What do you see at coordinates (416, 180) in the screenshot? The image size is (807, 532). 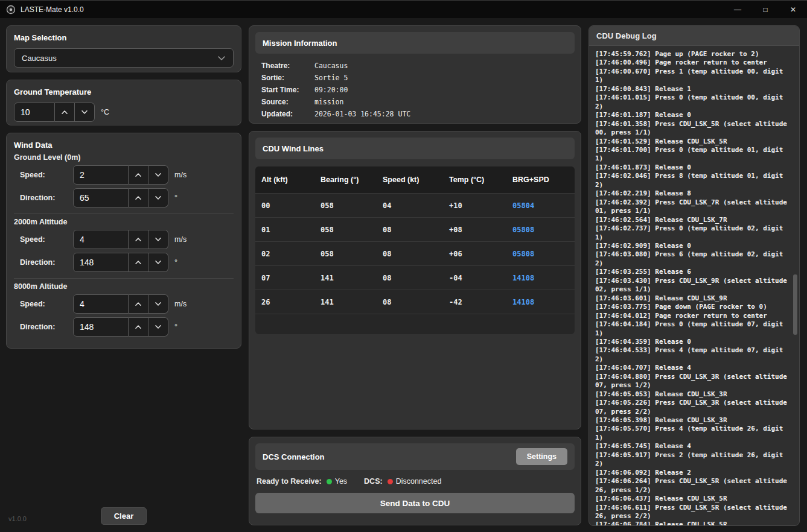 I see `wind-table-column-header: Speed (kt)` at bounding box center [416, 180].